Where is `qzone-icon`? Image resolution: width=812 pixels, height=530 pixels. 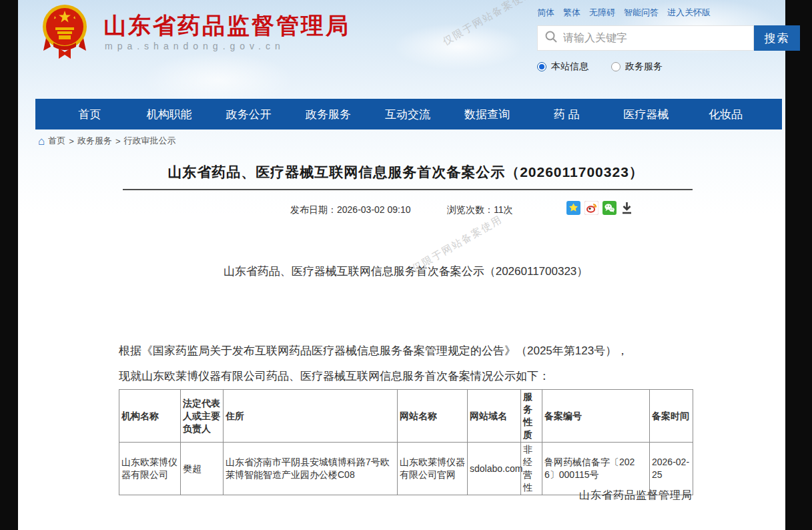 qzone-icon is located at coordinates (574, 209).